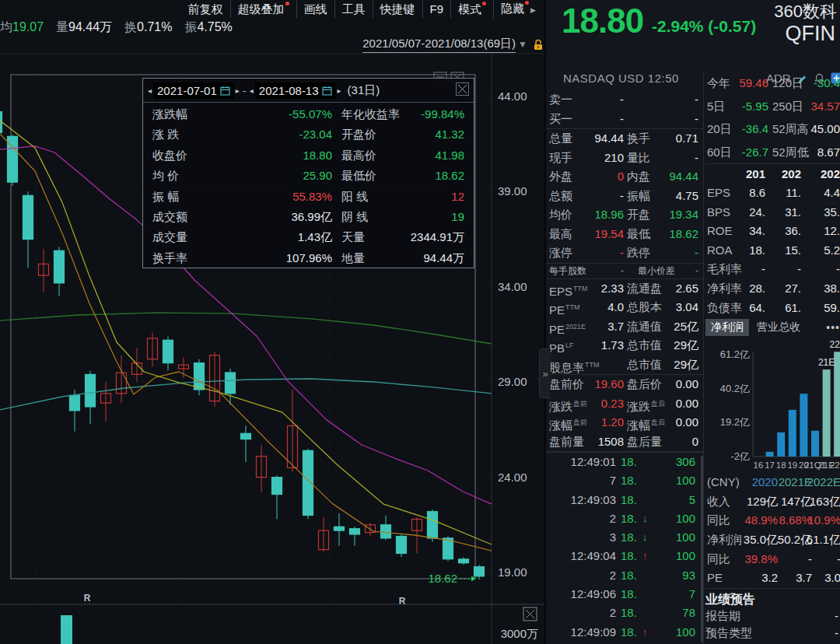  Describe the element at coordinates (792, 174) in the screenshot. I see `year-header: 202` at that location.